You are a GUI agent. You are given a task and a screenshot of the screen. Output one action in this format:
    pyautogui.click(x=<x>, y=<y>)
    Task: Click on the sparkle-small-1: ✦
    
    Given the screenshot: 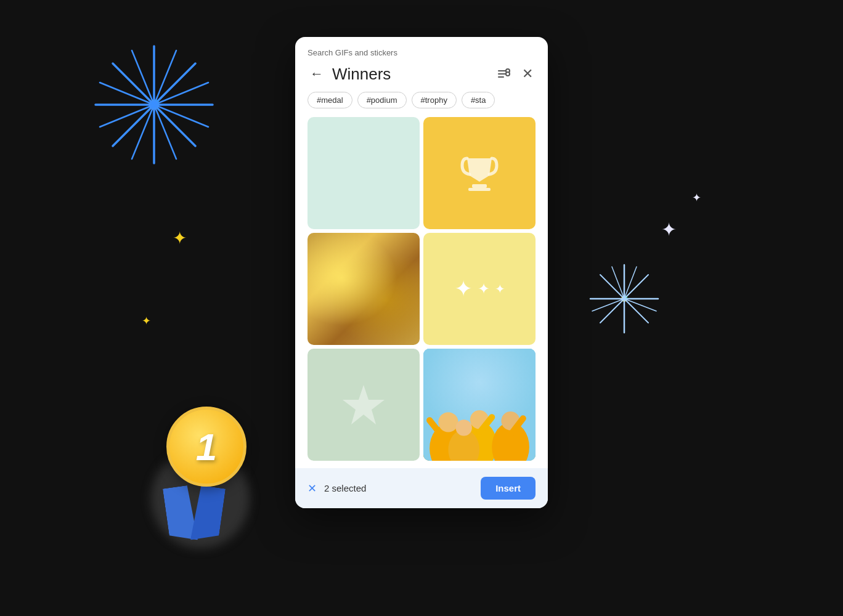 What is the action you would take?
    pyautogui.click(x=484, y=289)
    